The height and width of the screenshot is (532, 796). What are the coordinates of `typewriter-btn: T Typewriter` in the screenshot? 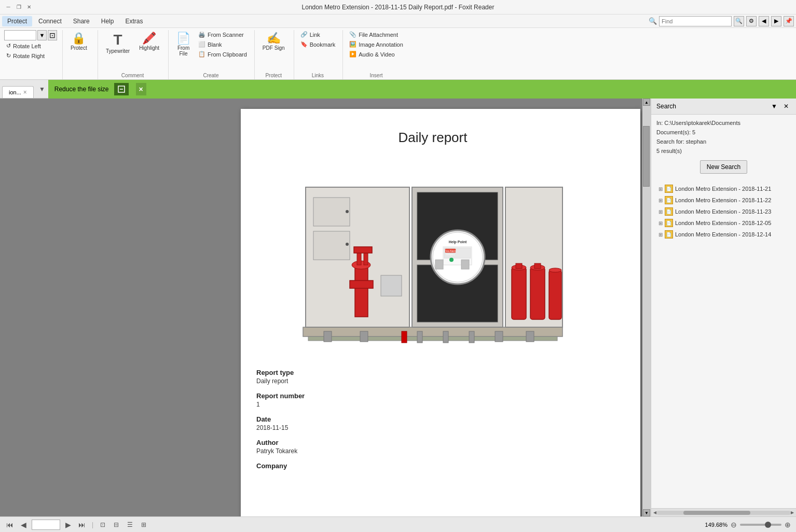 It's located at (118, 44).